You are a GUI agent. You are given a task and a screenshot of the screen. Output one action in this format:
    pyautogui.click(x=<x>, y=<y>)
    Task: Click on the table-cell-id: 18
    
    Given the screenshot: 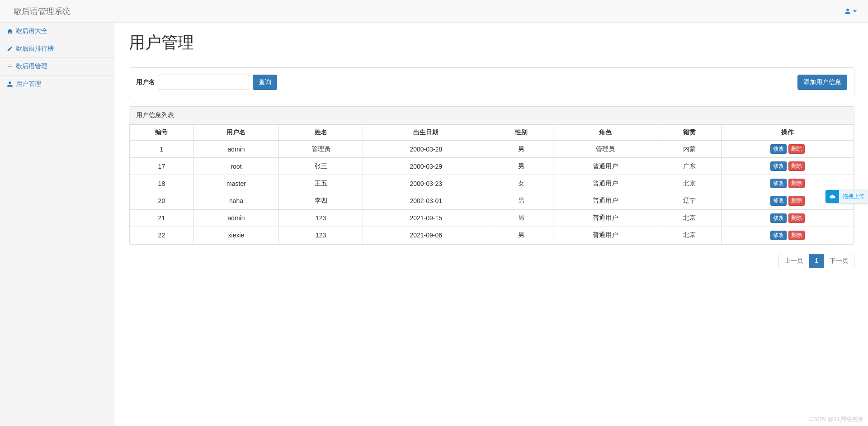 What is the action you would take?
    pyautogui.click(x=162, y=184)
    